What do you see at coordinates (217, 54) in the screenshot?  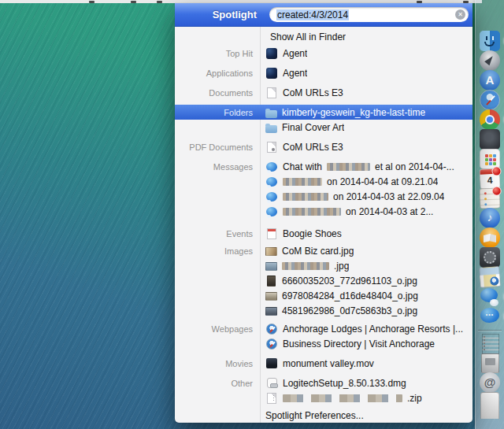 I see `category-top-hit: Top Hit` at bounding box center [217, 54].